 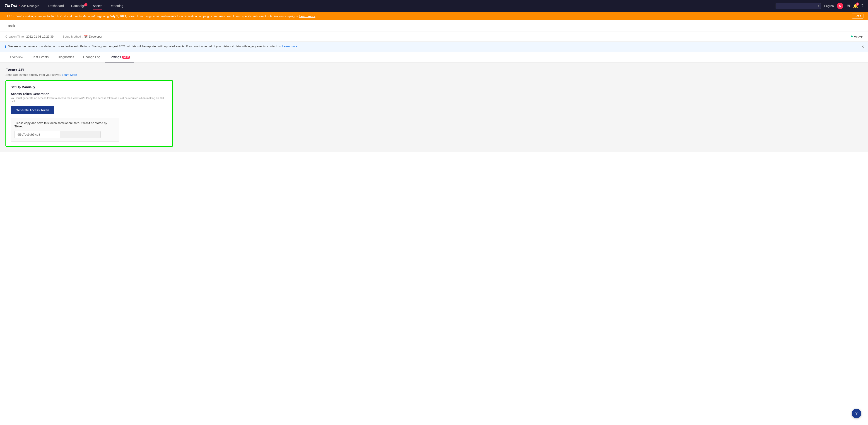 I want to click on nav-links: Dashboard Campaign 3 Assets · Reporting, so click(x=407, y=6).